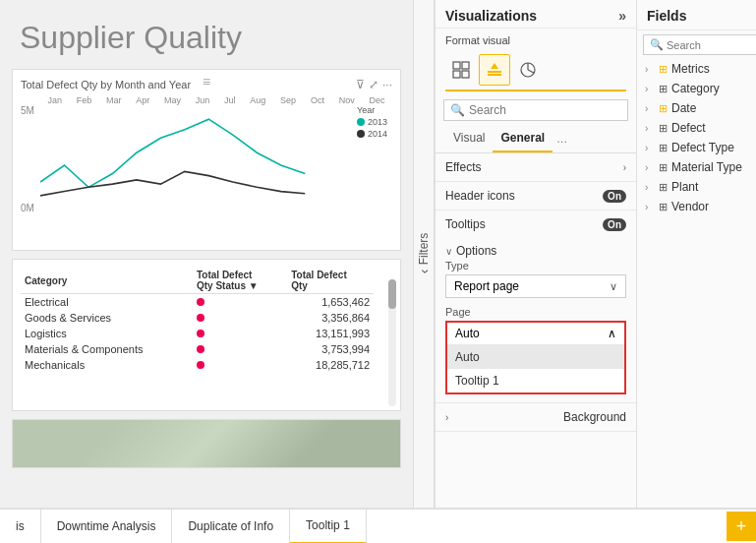 This screenshot has width=756, height=543. I want to click on field-label-material-type: Material Type, so click(707, 167).